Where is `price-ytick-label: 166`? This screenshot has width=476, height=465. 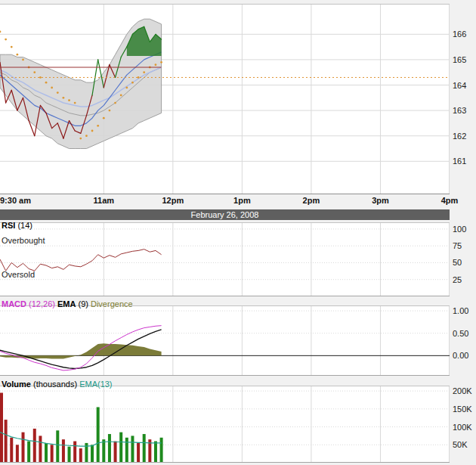 price-ytick-label: 166 is located at coordinates (459, 34).